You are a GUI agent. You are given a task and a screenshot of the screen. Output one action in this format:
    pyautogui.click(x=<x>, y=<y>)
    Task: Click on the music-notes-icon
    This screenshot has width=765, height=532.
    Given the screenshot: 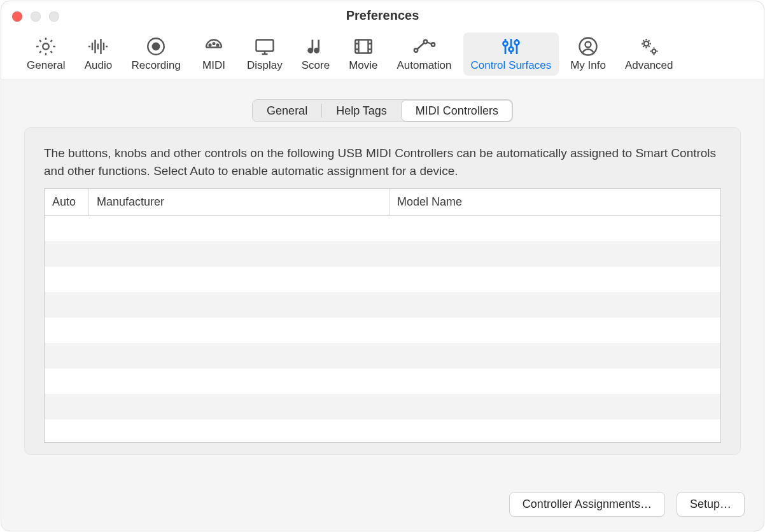 What is the action you would take?
    pyautogui.click(x=316, y=46)
    